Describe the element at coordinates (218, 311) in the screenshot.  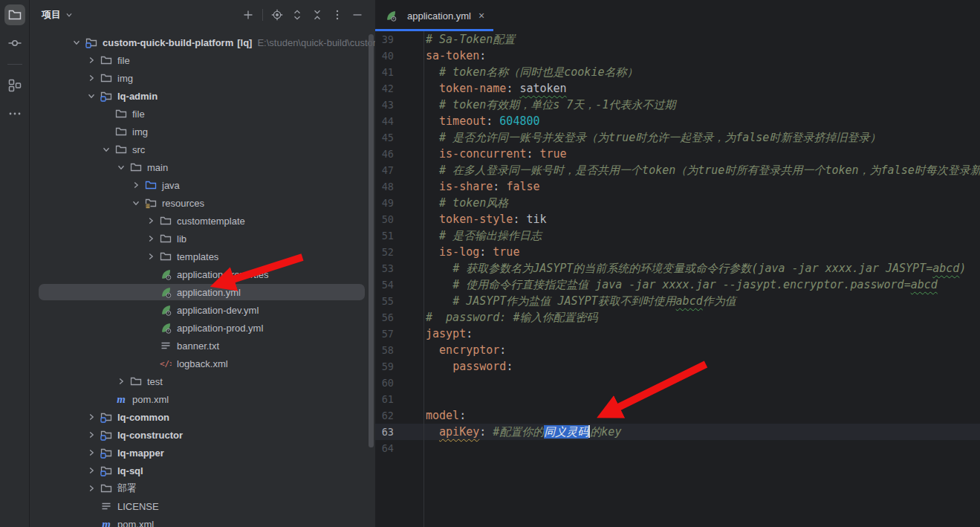
I see `tree-item-label: application-dev.yml` at that location.